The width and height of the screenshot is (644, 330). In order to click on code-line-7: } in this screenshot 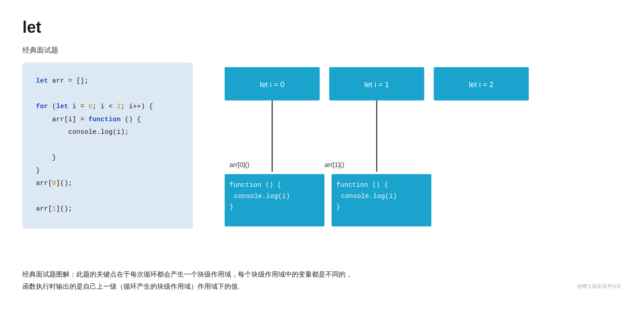, I will do `click(108, 158)`.